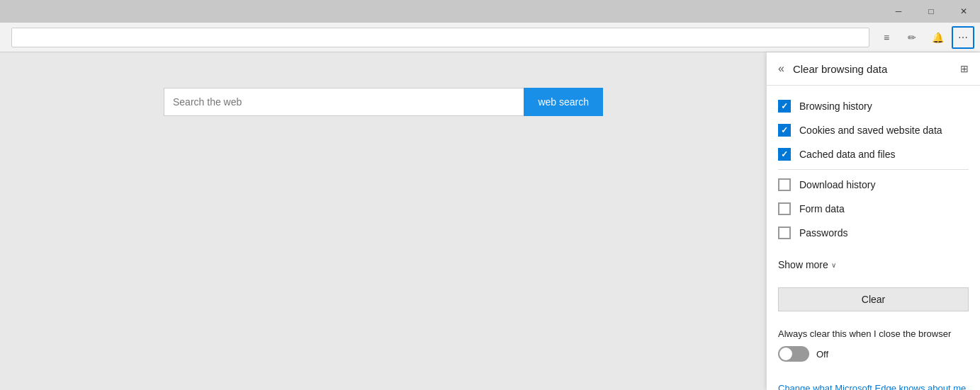  What do you see at coordinates (873, 265) in the screenshot?
I see `show-more-button: Show more ∨` at bounding box center [873, 265].